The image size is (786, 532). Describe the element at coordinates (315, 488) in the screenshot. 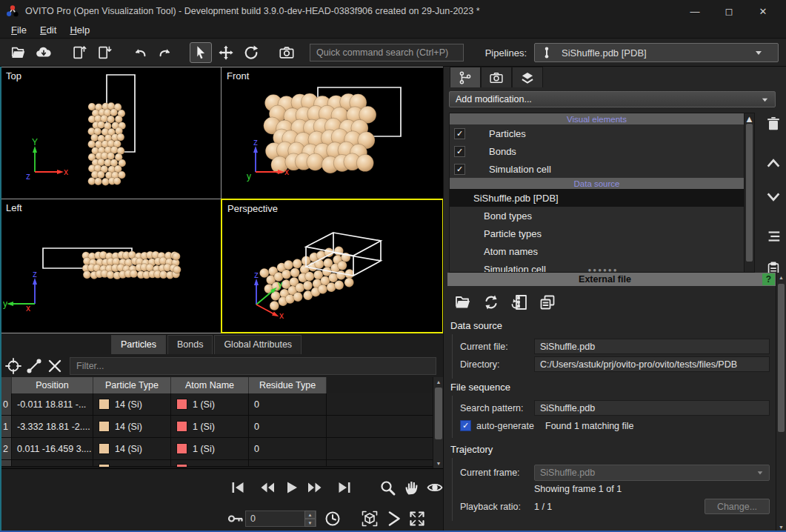

I see `next-frame-button` at that location.